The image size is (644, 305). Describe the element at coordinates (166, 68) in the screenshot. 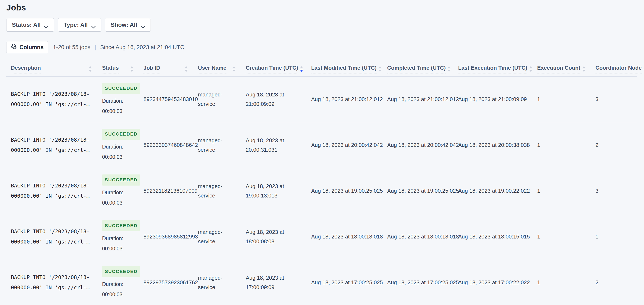

I see `column-header: Job ID` at that location.